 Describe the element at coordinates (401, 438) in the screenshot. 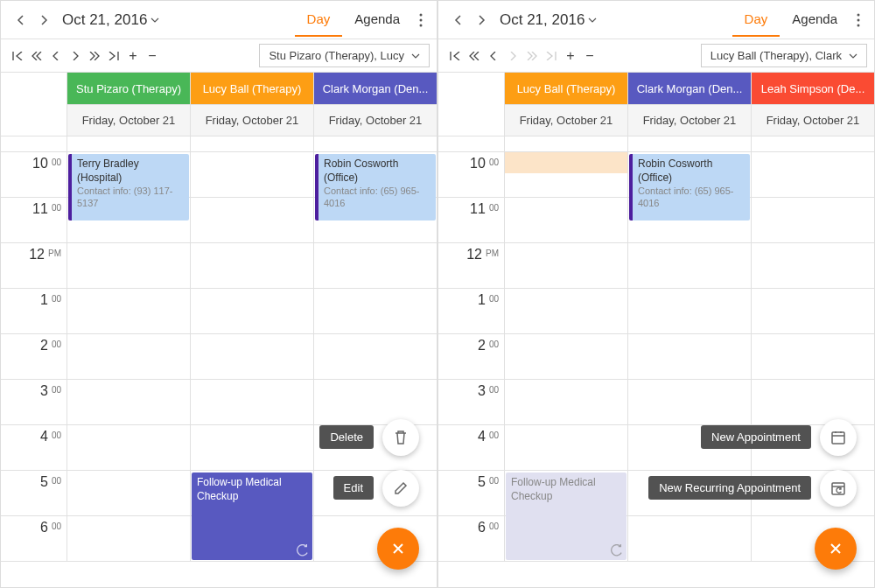

I see `delete-button` at that location.